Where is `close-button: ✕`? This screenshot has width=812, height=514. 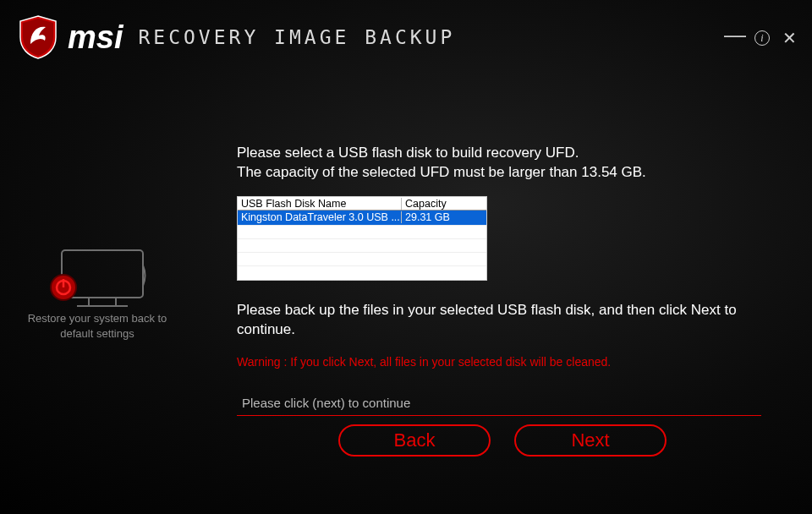 close-button: ✕ is located at coordinates (789, 38).